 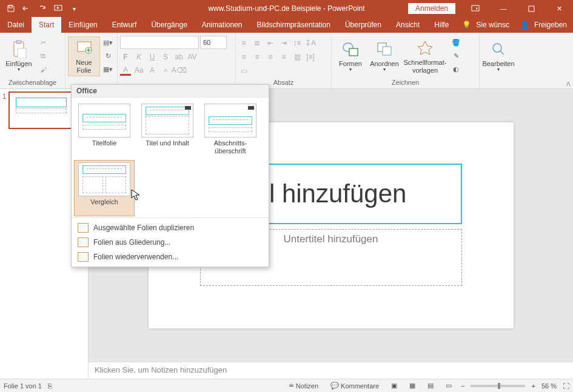 What do you see at coordinates (384, 49) in the screenshot?
I see `arrange-icon` at bounding box center [384, 49].